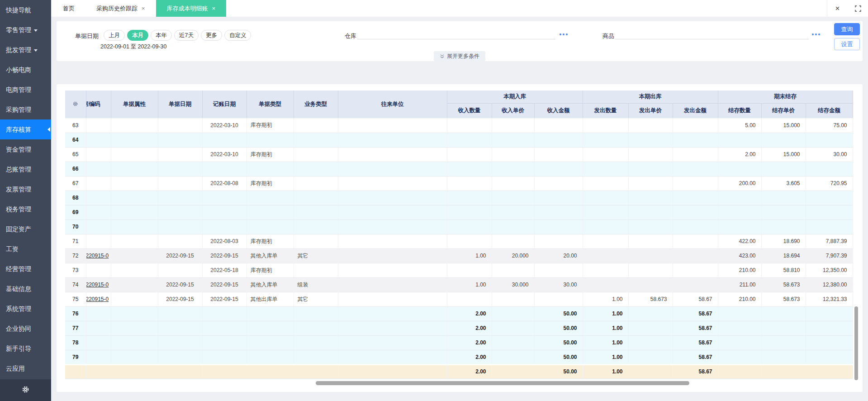 The width and height of the screenshot is (868, 401). Describe the element at coordinates (459, 256) in the screenshot. I see `table-row-72: 72220915-02022-09-152022-09-15其他入库单其它1.0…` at that location.